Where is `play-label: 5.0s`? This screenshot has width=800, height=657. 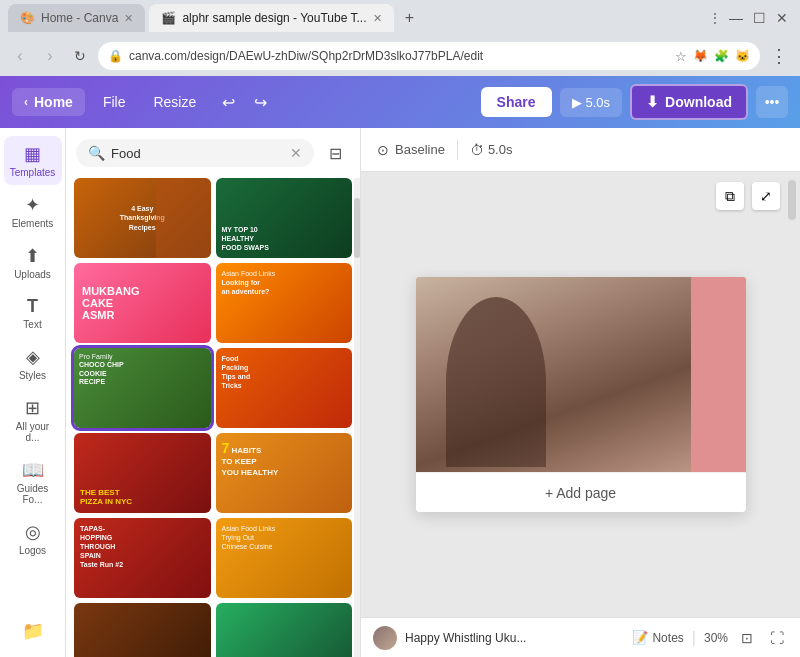
play-label: 5.0s is located at coordinates (598, 102).